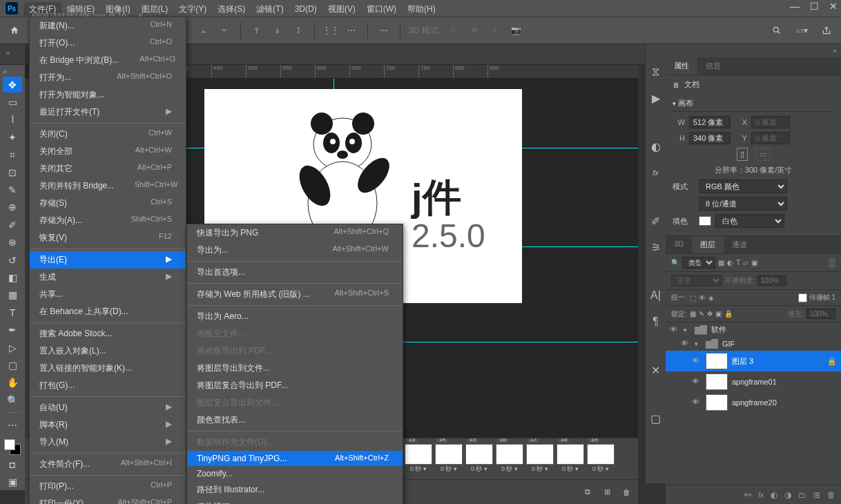  I want to click on hand-tool: ✋, so click(12, 382).